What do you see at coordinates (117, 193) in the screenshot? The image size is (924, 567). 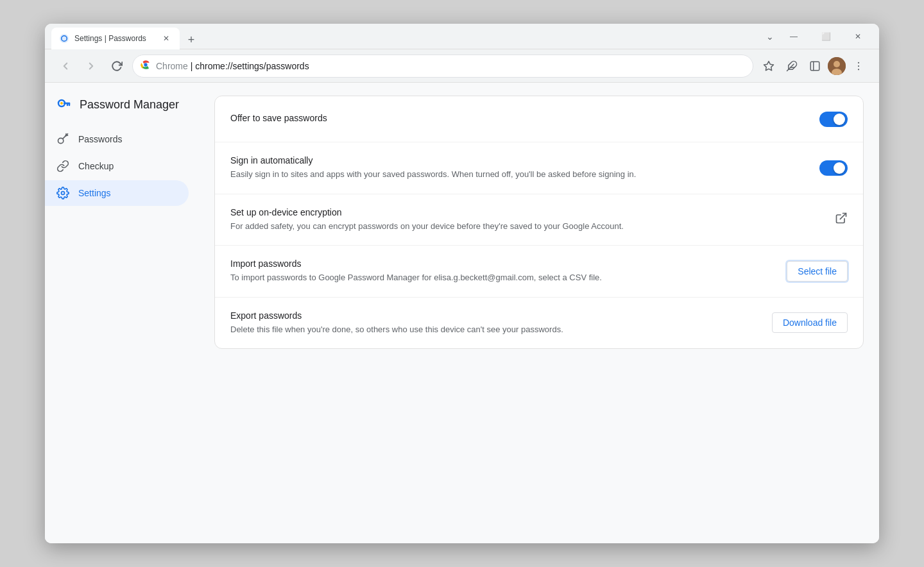 I see `sidebar-item-settings: Settings` at bounding box center [117, 193].